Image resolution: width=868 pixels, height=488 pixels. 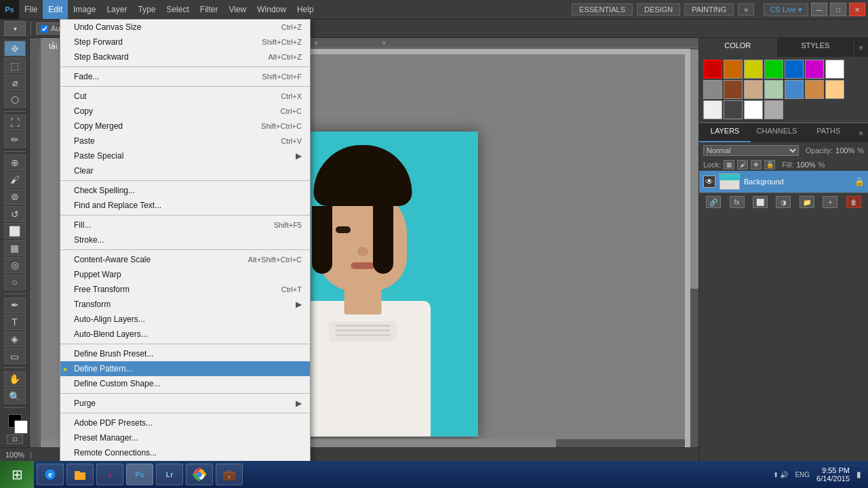 What do you see at coordinates (833, 474) in the screenshot?
I see `taskbar-clock: 9:55 PM 6/14/2015` at bounding box center [833, 474].